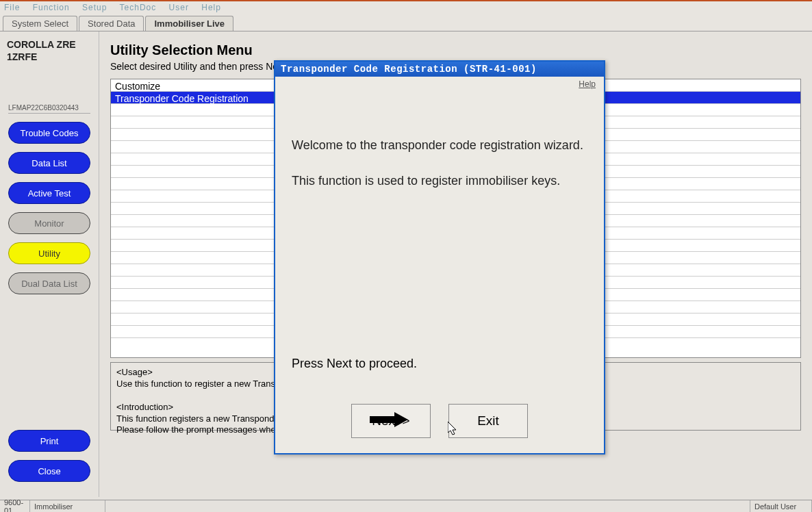 The height and width of the screenshot is (512, 812). Describe the element at coordinates (138, 8) in the screenshot. I see `menu-techdoc: TechDoc` at that location.